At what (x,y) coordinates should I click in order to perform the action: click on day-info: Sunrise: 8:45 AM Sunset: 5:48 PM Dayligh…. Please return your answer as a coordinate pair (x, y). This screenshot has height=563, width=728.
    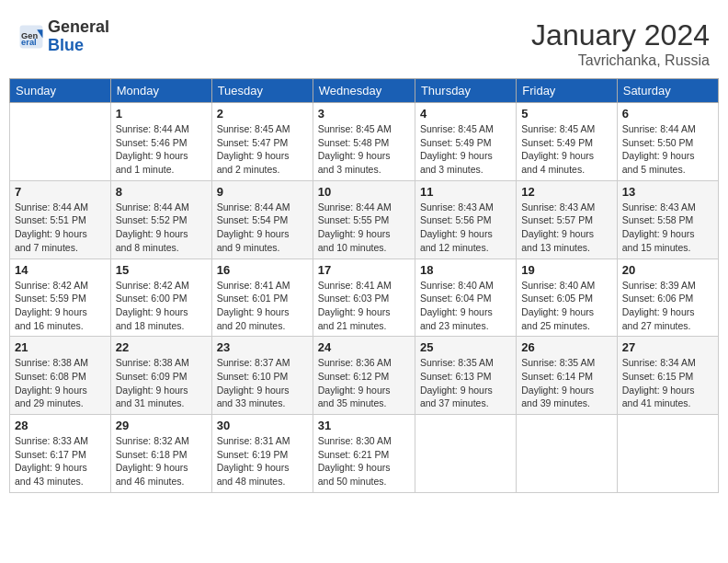
    Looking at the image, I should click on (364, 149).